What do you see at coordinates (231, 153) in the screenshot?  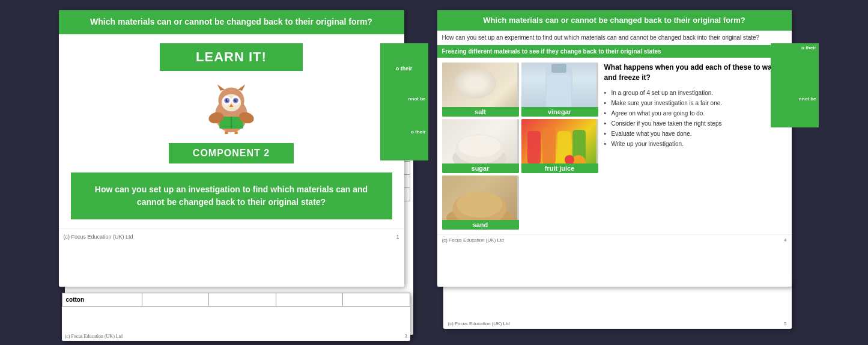 I see `component-label: COMPONENT 2` at bounding box center [231, 153].